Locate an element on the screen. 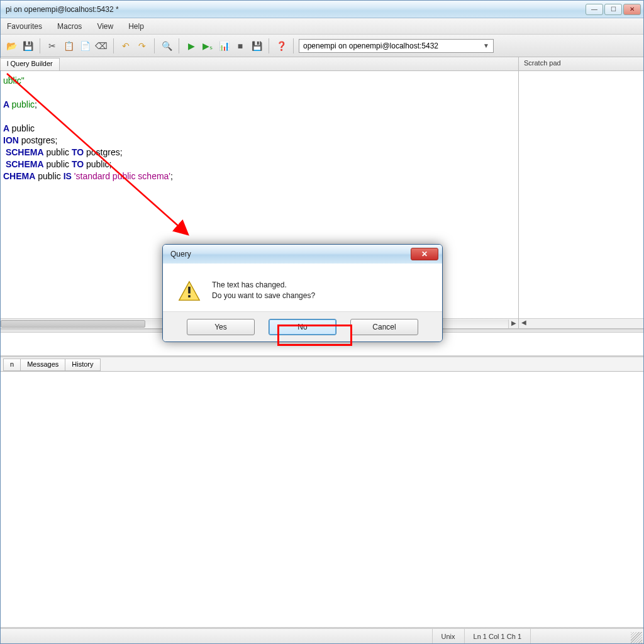  status-cursor-position: Ln 1 Col 1 Ch 1 is located at coordinates (497, 636).